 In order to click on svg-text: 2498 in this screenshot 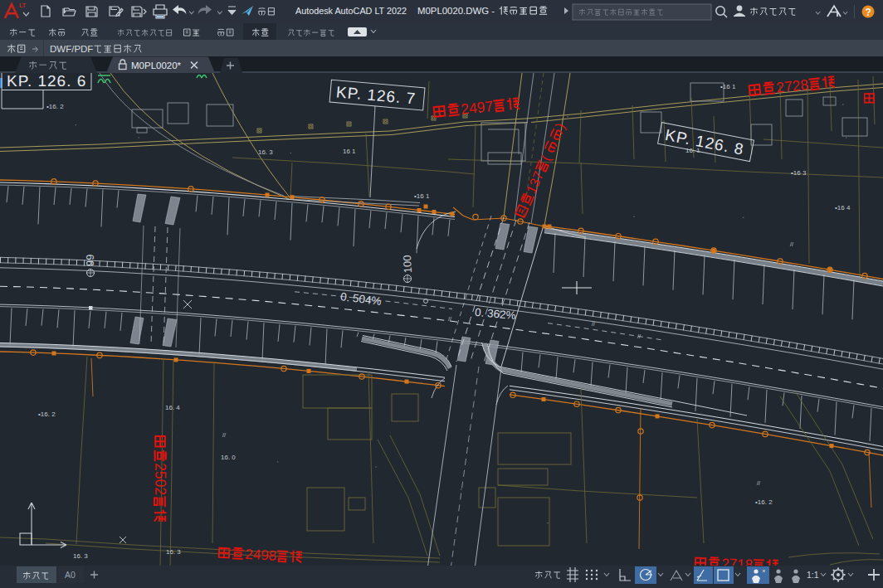, I will do `click(261, 556)`.